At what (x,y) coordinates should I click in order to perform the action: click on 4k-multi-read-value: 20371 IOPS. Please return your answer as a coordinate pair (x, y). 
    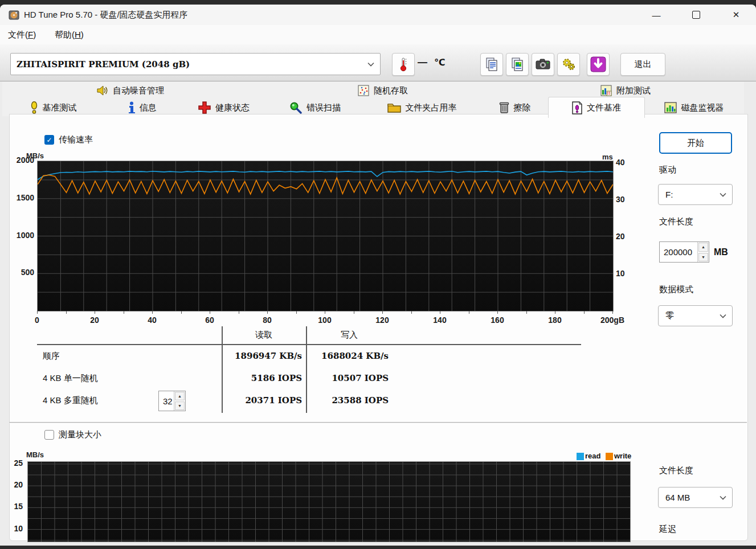
    Looking at the image, I should click on (263, 400).